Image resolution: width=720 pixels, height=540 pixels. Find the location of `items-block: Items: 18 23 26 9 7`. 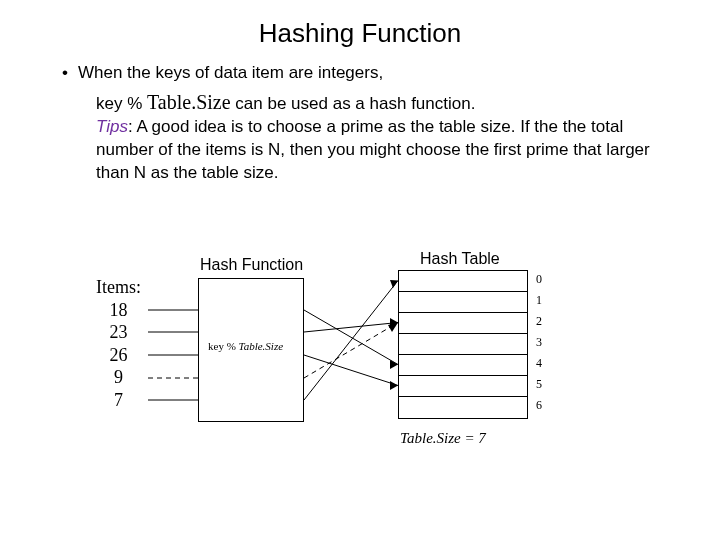

items-block: Items: 18 23 26 9 7 is located at coordinates (118, 344).